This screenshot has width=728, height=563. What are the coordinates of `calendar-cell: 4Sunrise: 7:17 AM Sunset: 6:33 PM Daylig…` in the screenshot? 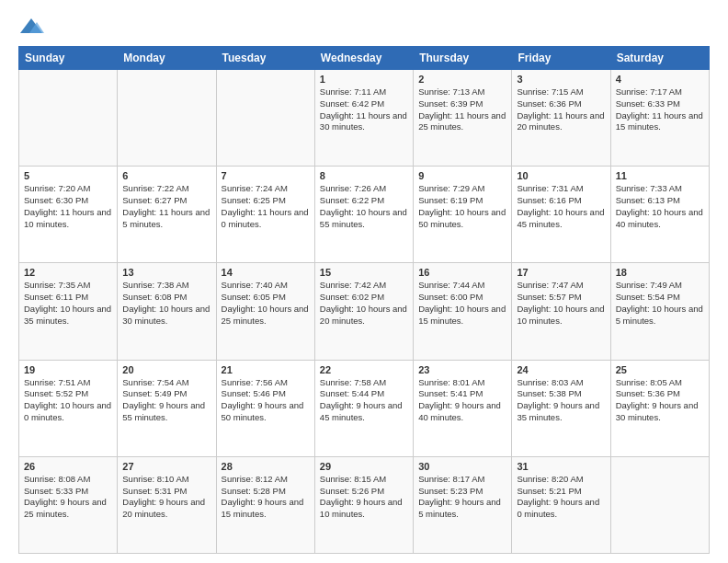 It's located at (660, 118).